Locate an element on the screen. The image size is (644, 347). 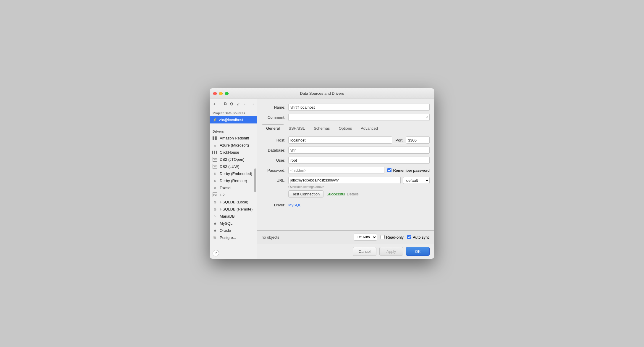
db2-luw-icon: DB2 is located at coordinates (215, 166).